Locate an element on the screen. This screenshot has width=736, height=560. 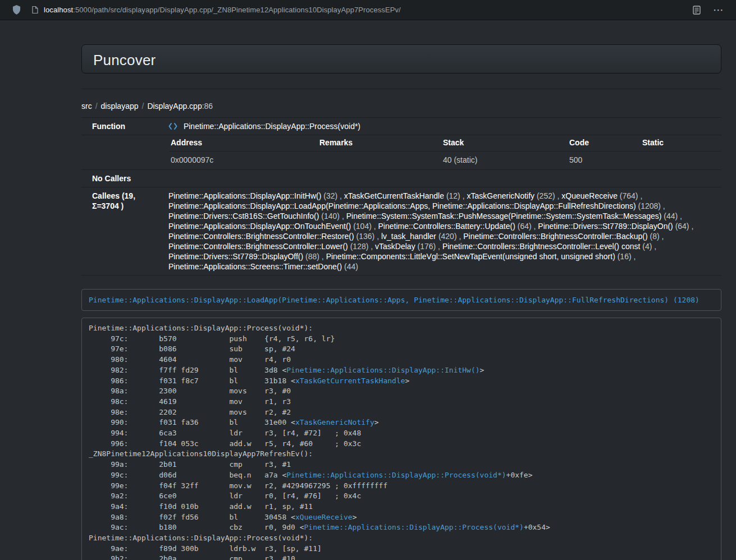
column-address: Address is located at coordinates (244, 144).